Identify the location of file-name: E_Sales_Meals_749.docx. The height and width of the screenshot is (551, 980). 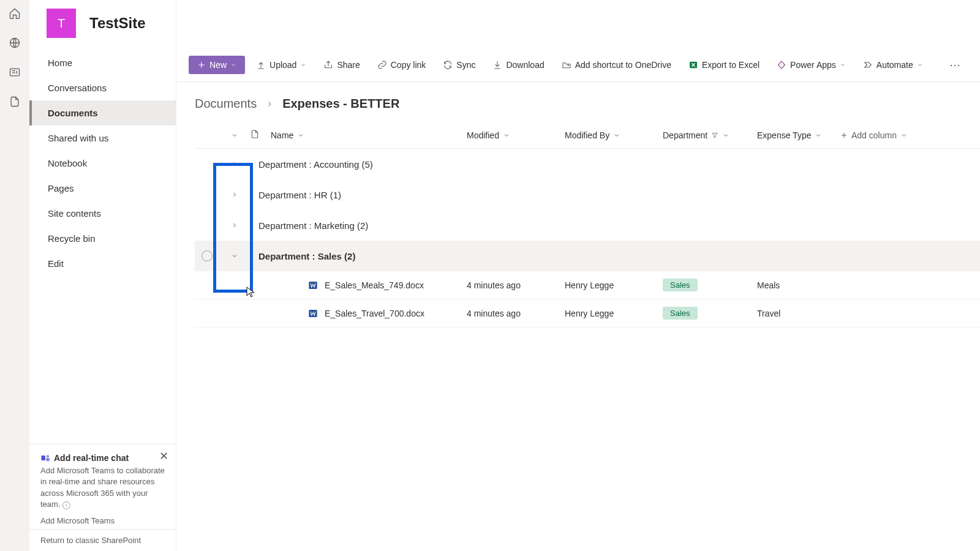
(374, 285).